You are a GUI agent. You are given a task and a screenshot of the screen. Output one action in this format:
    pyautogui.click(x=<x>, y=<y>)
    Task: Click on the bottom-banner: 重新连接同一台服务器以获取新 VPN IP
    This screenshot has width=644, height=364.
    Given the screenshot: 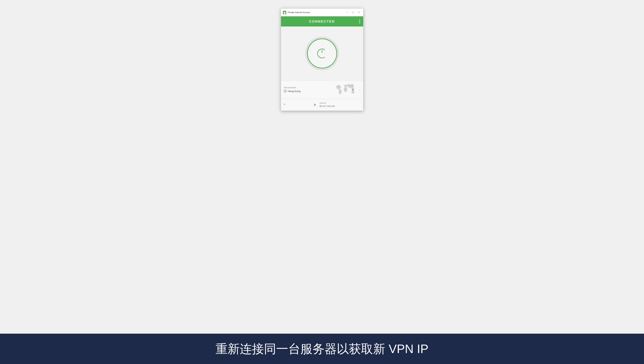 What is the action you would take?
    pyautogui.click(x=322, y=349)
    